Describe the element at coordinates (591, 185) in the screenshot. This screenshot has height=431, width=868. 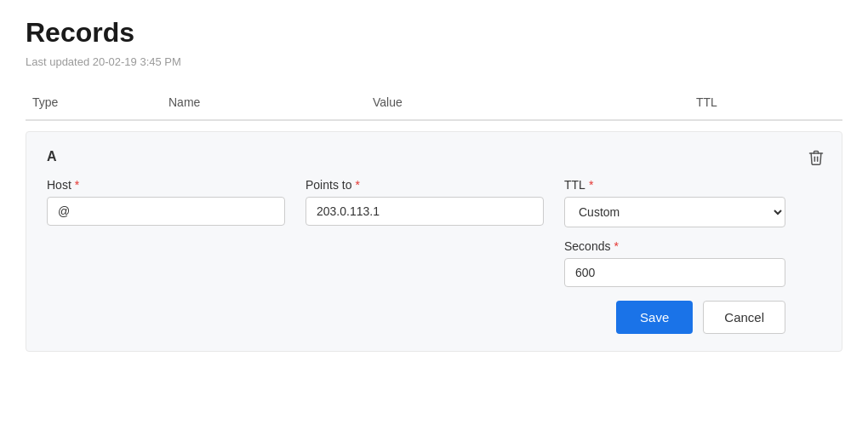
I see `ttl-required: *` at that location.